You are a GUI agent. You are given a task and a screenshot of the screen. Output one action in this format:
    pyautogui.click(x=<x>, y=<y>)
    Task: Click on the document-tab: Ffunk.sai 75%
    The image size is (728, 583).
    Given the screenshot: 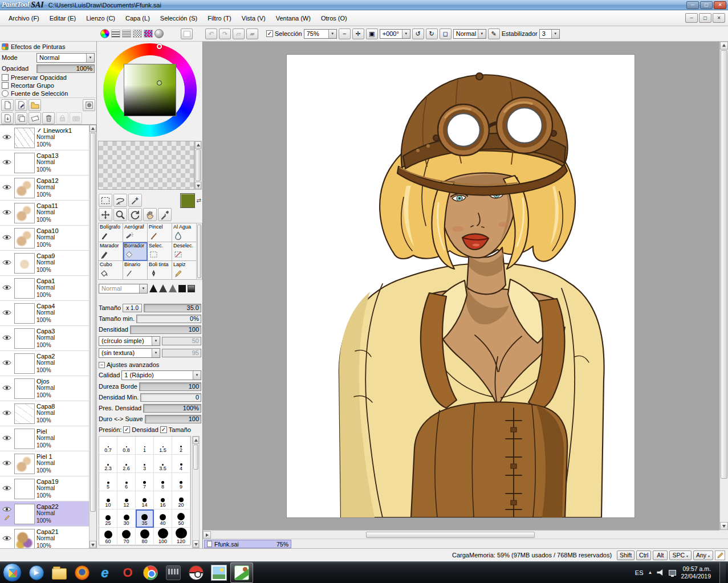 What is the action you would take?
    pyautogui.click(x=247, y=544)
    